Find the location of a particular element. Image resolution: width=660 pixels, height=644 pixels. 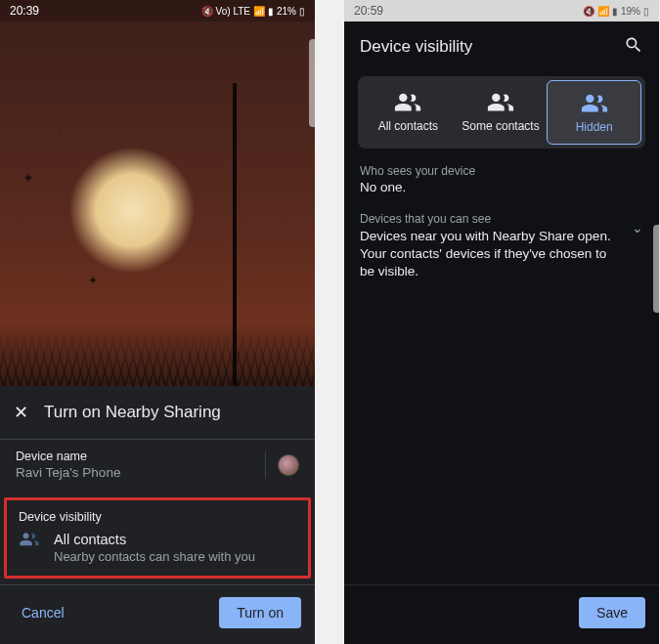

who-sees-section: Who sees your device No one. is located at coordinates (502, 174).